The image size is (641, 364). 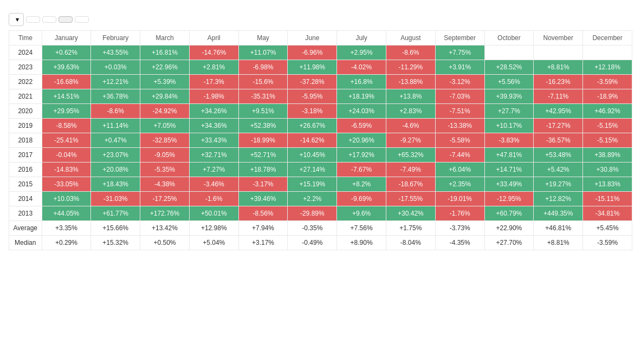 What do you see at coordinates (321, 243) in the screenshot?
I see `median-row: Median+0.29%+15.32%+0.50%+5.04%+3.17%-0.…` at bounding box center [321, 243].